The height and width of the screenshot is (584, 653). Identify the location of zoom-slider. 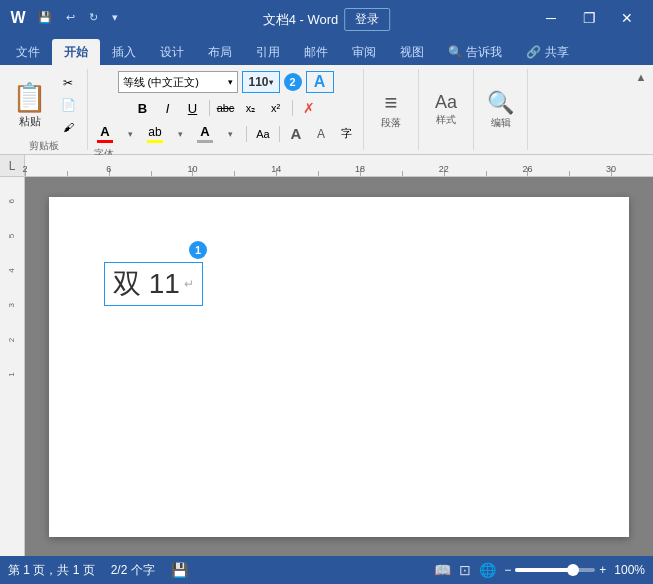
(555, 570).